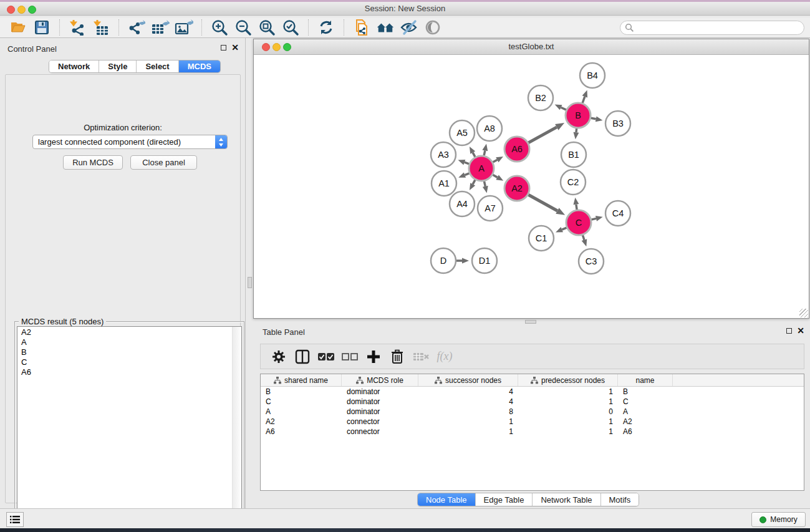 This screenshot has height=532, width=810. What do you see at coordinates (466, 175) in the screenshot?
I see `edge-A-A1` at bounding box center [466, 175].